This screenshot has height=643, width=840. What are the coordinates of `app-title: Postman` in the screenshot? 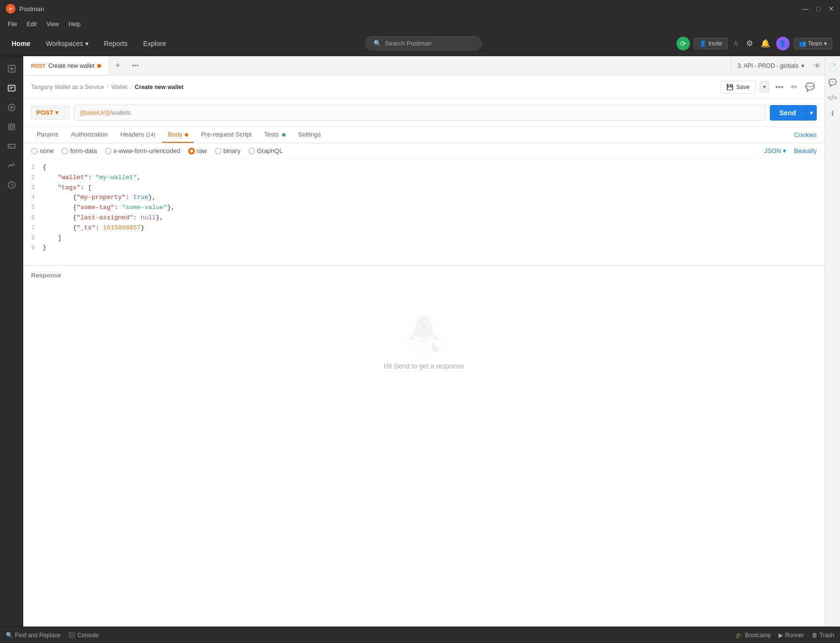 It's located at (32, 9).